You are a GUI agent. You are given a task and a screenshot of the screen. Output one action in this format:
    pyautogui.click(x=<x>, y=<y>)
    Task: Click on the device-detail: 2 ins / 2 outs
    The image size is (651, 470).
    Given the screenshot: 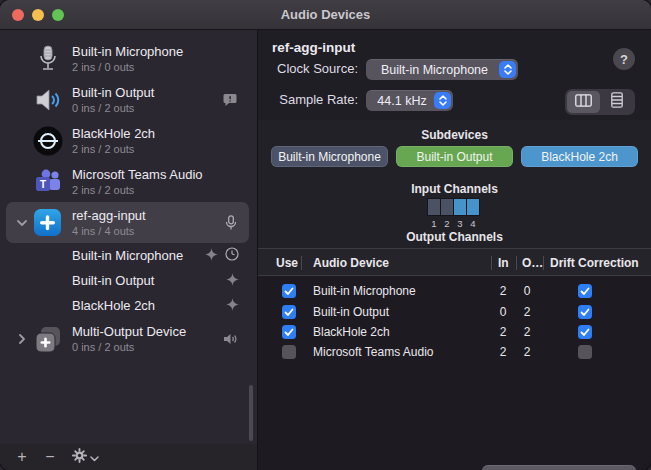 What is the action you would take?
    pyautogui.click(x=158, y=149)
    